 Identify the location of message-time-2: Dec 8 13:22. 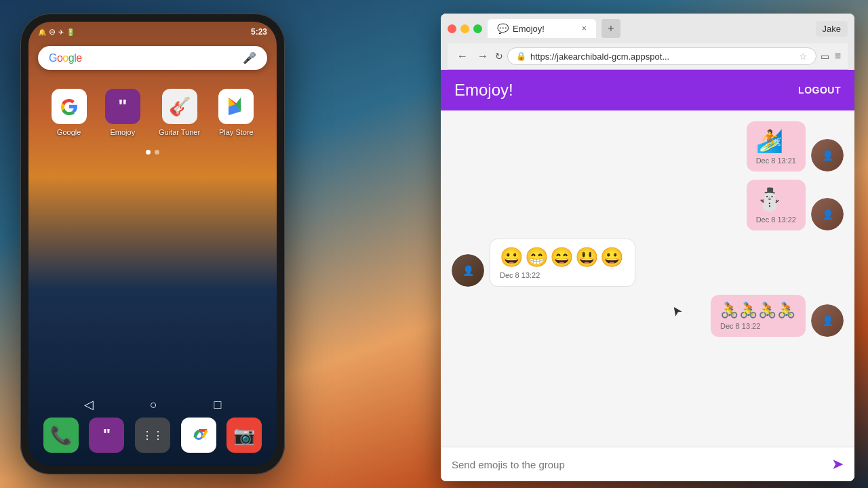
(776, 220).